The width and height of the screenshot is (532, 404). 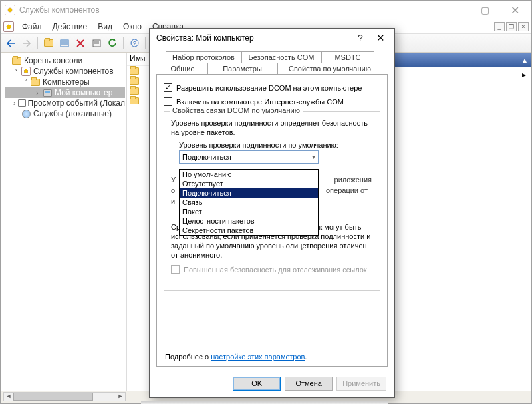 I want to click on enable-inet-com-checkbox, so click(x=168, y=101).